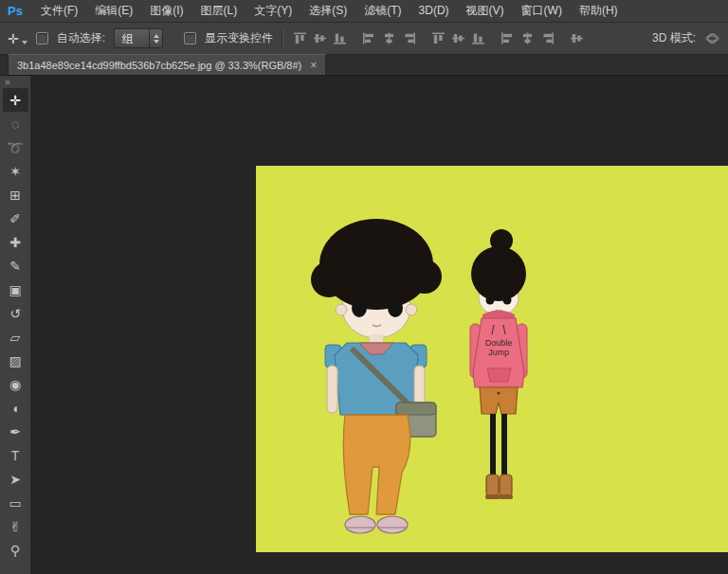 The image size is (728, 574). I want to click on tab-close-icon: ×, so click(313, 65).